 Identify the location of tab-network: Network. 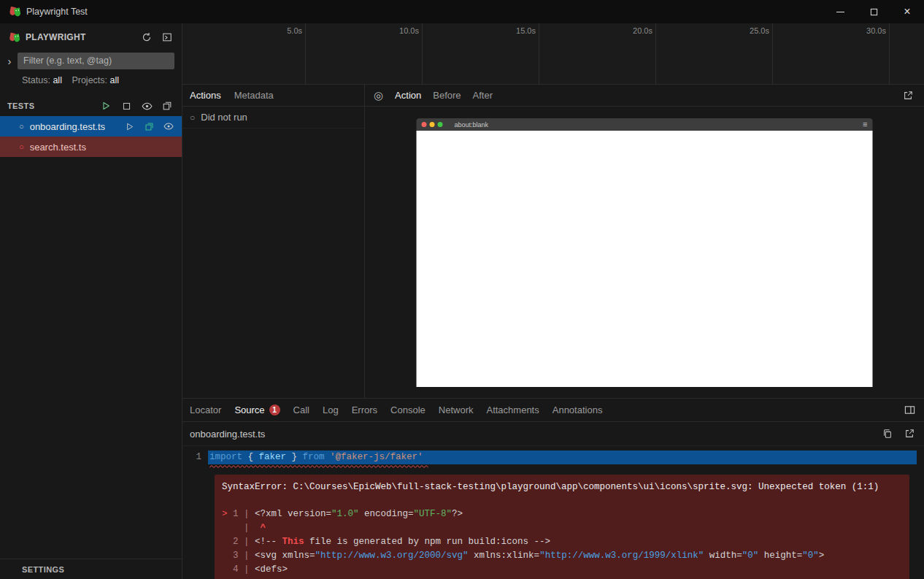
(456, 410).